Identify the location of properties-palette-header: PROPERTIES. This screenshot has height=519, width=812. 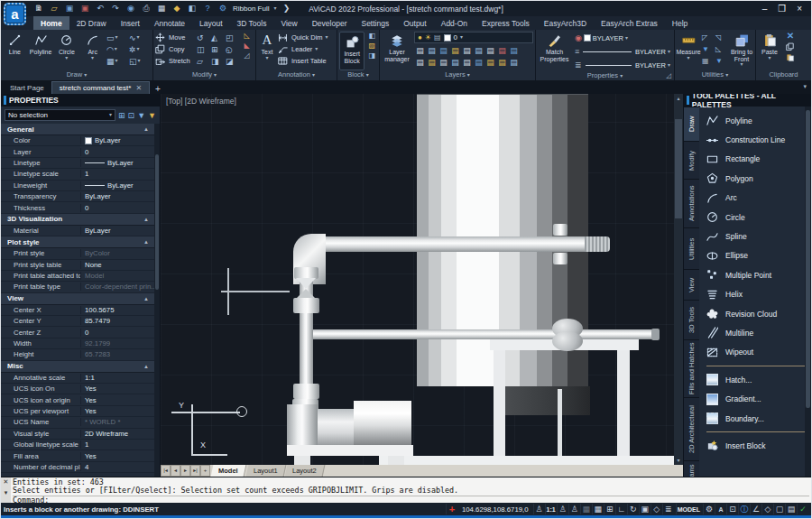
(80, 100).